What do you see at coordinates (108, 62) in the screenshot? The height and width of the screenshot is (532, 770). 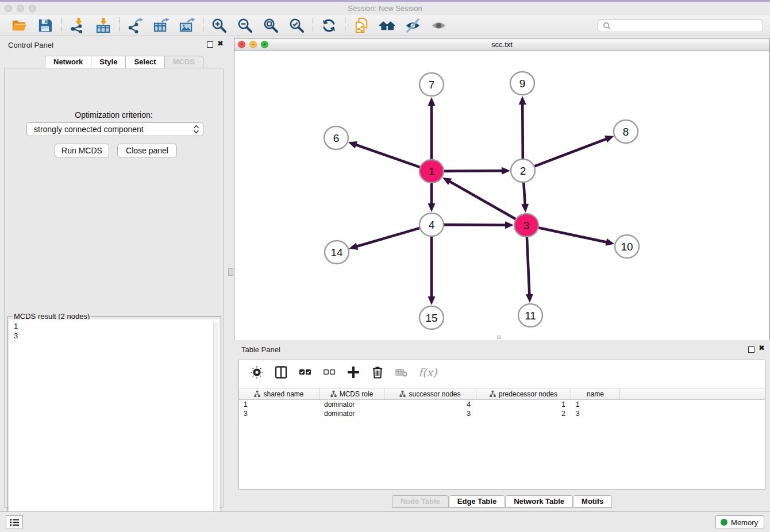 I see `tab-style: Style` at bounding box center [108, 62].